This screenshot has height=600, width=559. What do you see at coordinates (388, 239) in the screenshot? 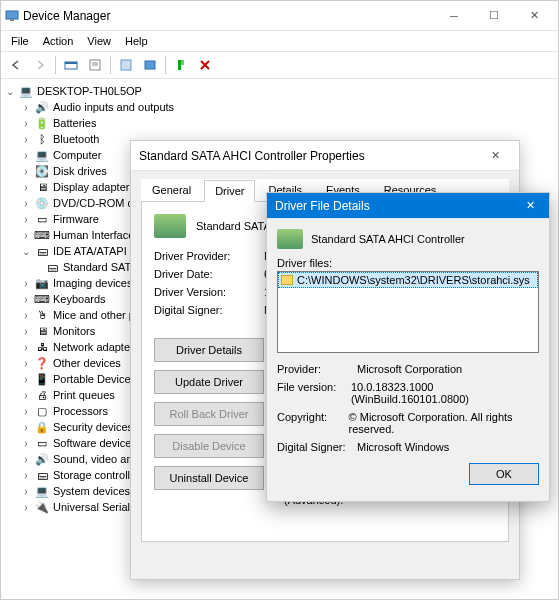
I see `df-device-name: Standard SATA AHCI Controller` at bounding box center [388, 239].